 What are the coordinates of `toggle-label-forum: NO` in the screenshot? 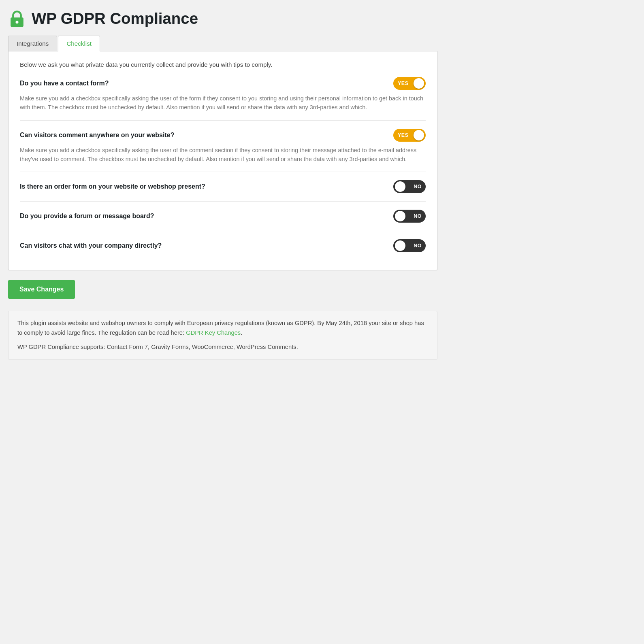 It's located at (418, 216).